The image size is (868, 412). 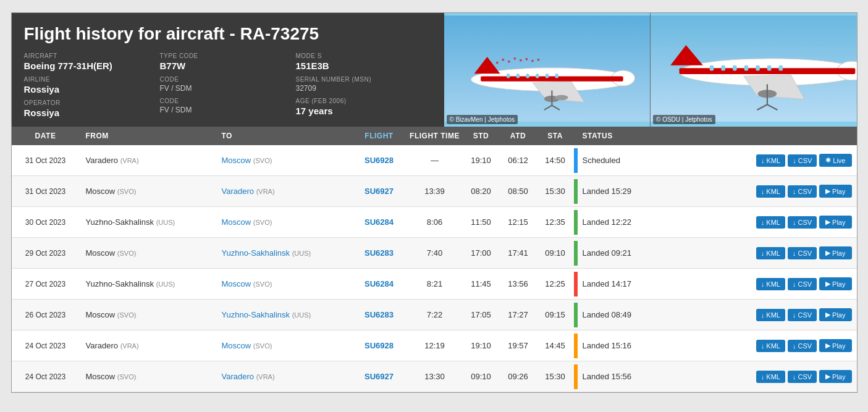 What do you see at coordinates (130, 161) in the screenshot?
I see `from-code: (VRA)` at bounding box center [130, 161].